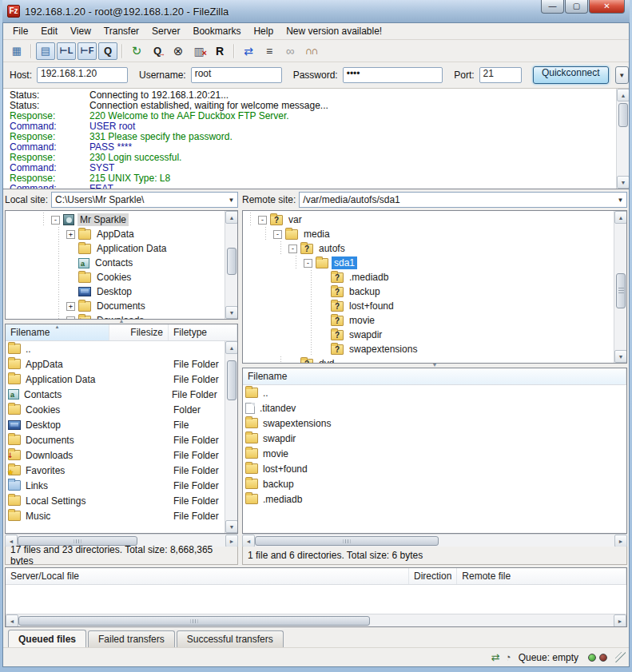  What do you see at coordinates (435, 484) in the screenshot?
I see `file-row: backup` at bounding box center [435, 484].